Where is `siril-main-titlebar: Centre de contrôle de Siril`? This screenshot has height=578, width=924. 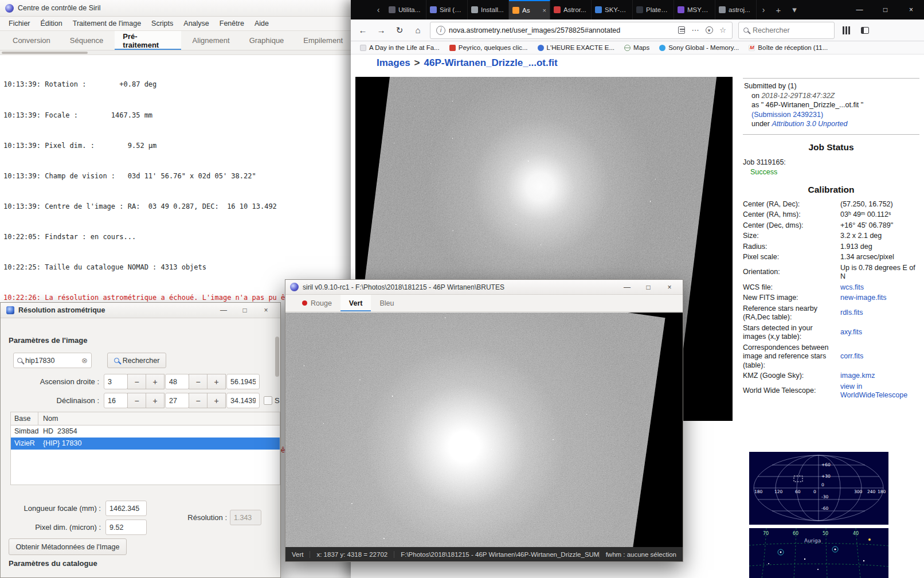
siril-main-titlebar: Centre de contrôle de Siril is located at coordinates (175, 8).